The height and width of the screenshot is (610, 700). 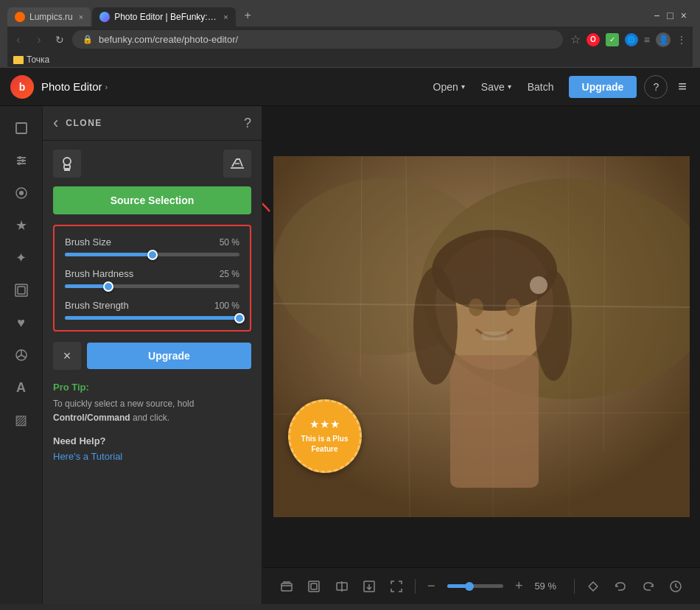 What do you see at coordinates (481, 586) in the screenshot?
I see `bottom-toolbar: − + 59 %` at bounding box center [481, 586].